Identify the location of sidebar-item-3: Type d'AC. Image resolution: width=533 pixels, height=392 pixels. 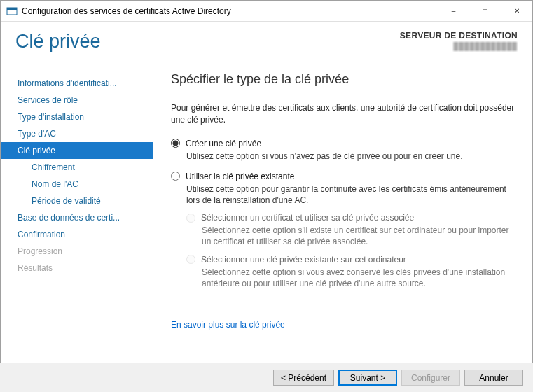
(77, 134).